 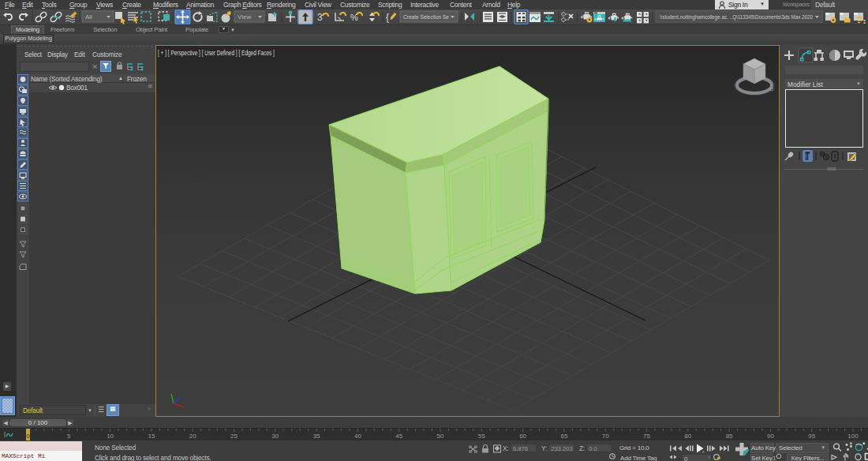 I want to click on svg-text: 100, so click(x=853, y=436).